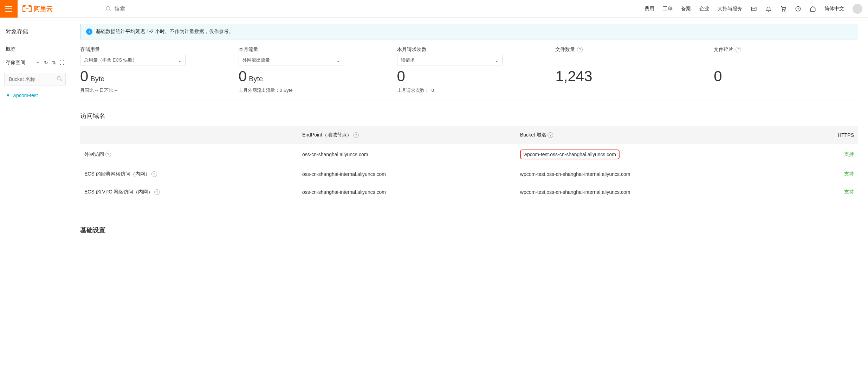 Image resolution: width=868 pixels, height=375 pixels. I want to click on nav-enterprise: 企业, so click(704, 9).